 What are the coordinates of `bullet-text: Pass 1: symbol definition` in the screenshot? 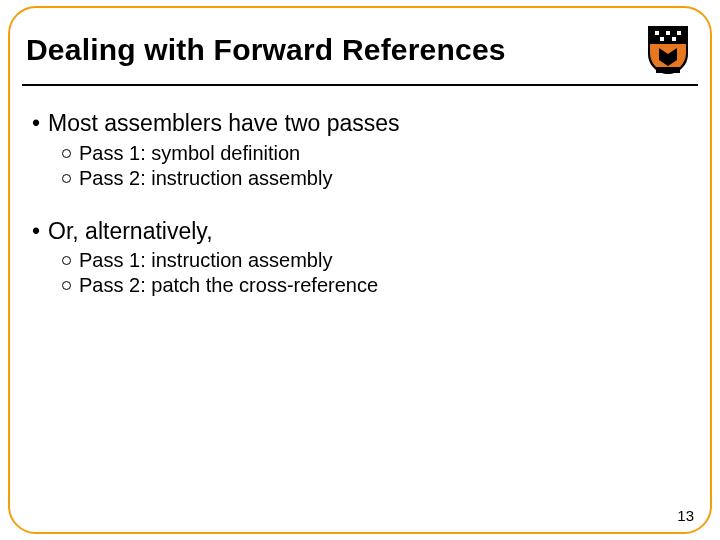 It's located at (190, 154).